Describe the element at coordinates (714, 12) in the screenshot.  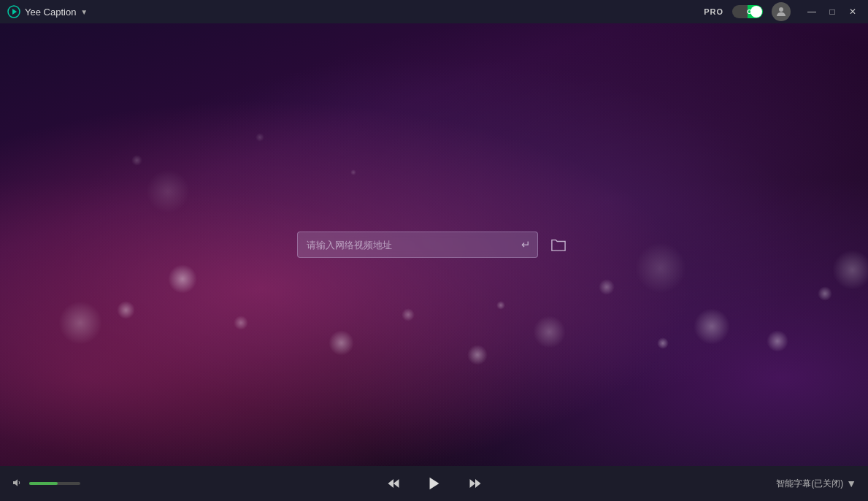
I see `pro-badge: PRO` at that location.